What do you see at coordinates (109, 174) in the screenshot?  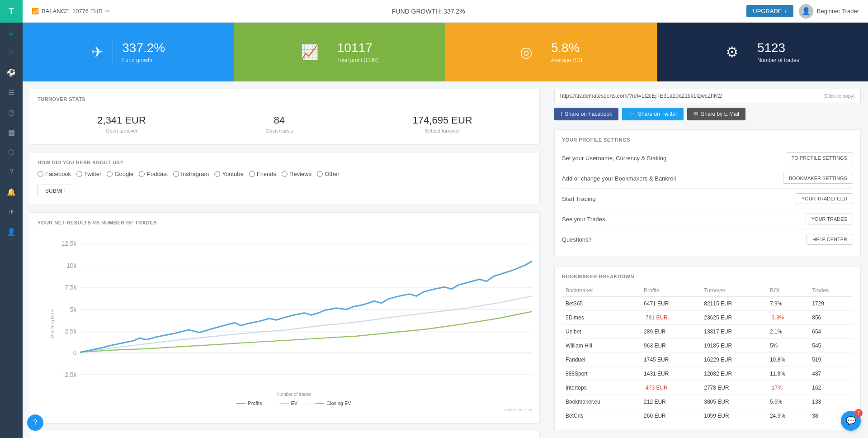 I see `radio-google` at bounding box center [109, 174].